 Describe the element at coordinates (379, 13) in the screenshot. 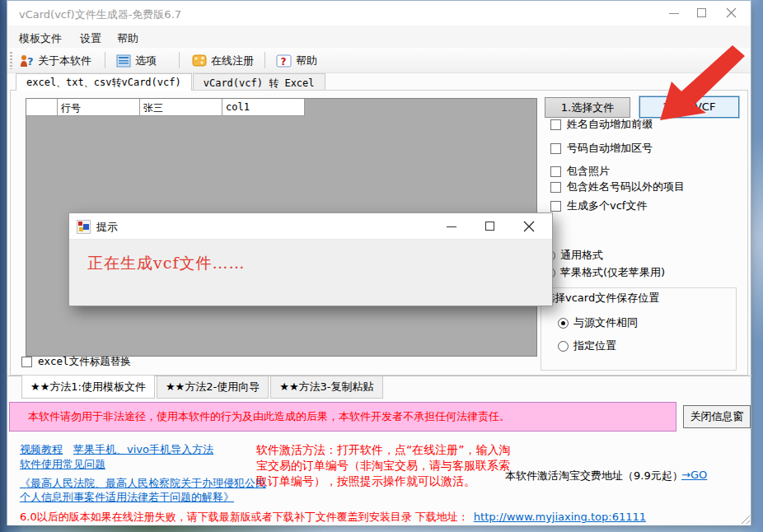

I see `title-bar: vCard(vcf)文件生成器-免费版6.7` at that location.